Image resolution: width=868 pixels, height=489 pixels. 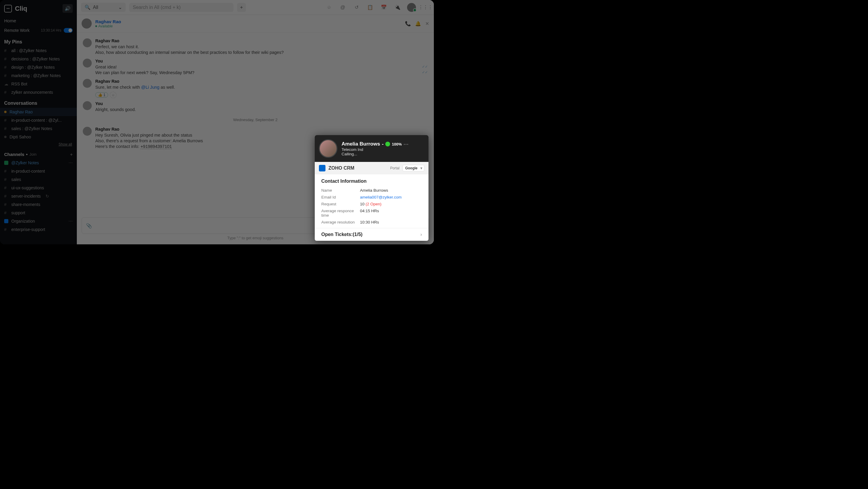 I want to click on channel-item: #in-product-content, so click(x=38, y=171).